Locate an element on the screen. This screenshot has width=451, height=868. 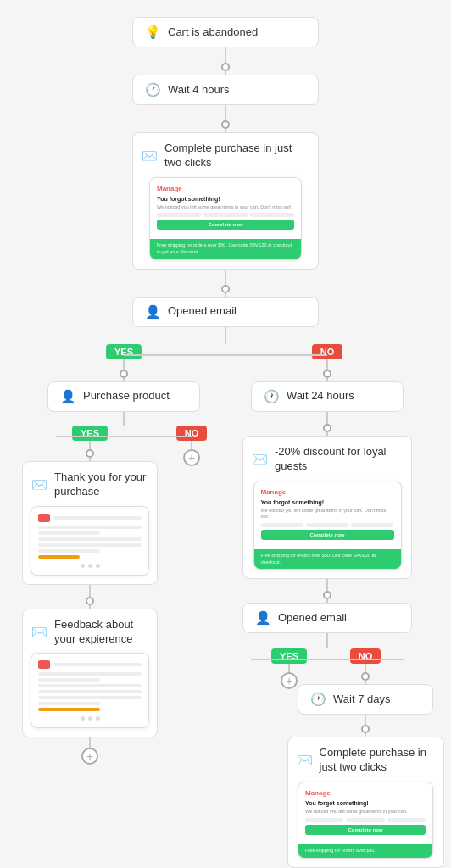
complete-purchase-2-label: Complete purchase in just two clicks is located at coordinates (377, 760).